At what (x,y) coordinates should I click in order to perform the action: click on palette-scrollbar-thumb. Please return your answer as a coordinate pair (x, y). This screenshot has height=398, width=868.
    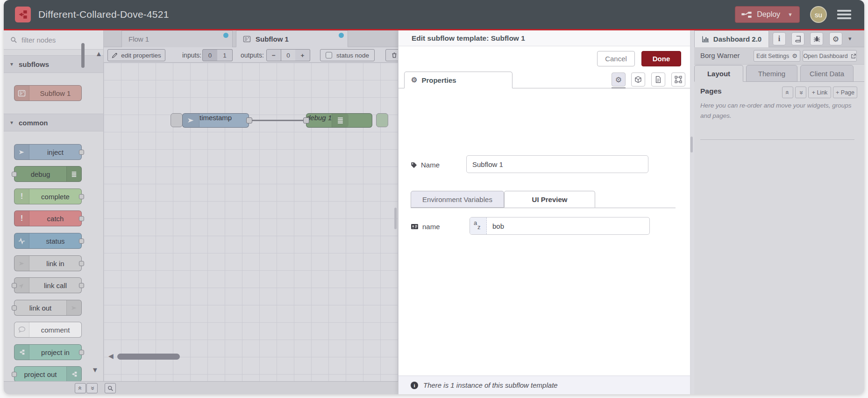
    Looking at the image, I should click on (83, 55).